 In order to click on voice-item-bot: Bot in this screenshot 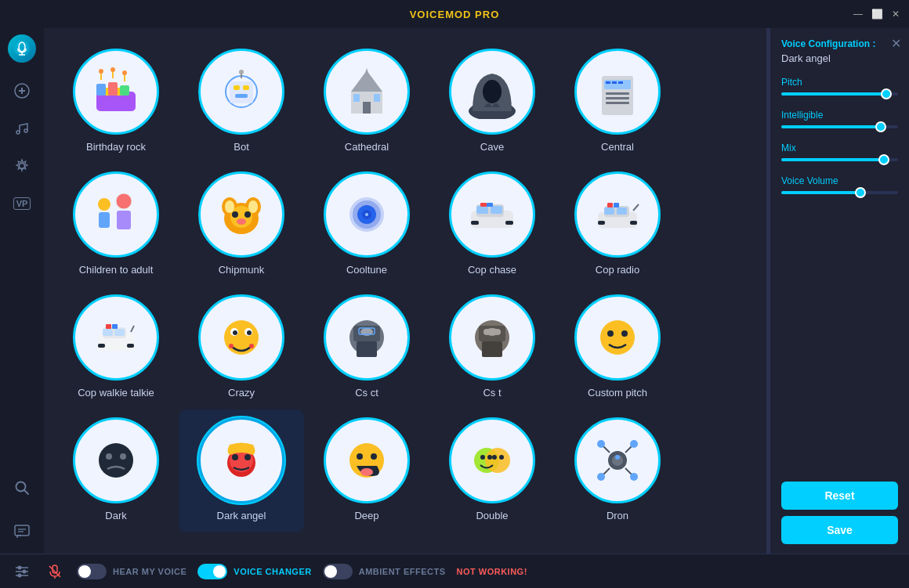, I will do `click(241, 102)`.